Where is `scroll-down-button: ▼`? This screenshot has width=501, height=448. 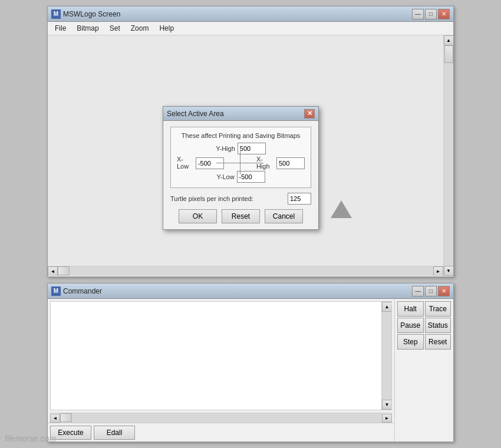 scroll-down-button: ▼ is located at coordinates (449, 271).